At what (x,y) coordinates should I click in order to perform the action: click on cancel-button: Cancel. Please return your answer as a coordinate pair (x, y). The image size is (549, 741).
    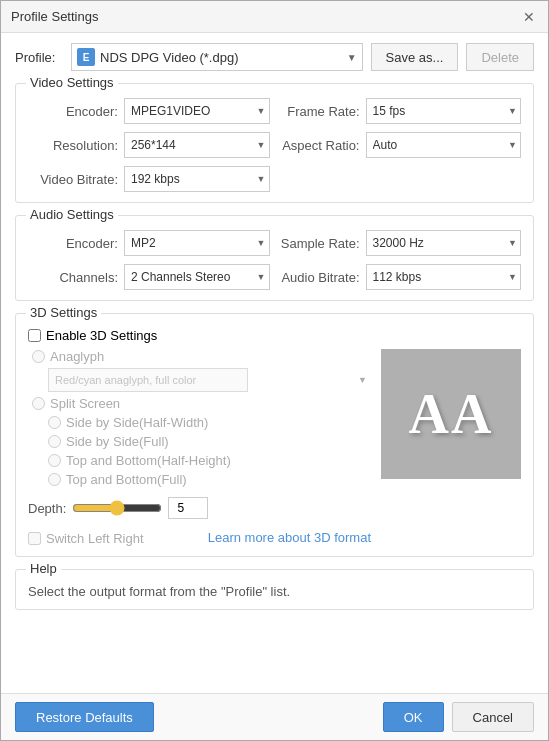
    Looking at the image, I should click on (493, 717).